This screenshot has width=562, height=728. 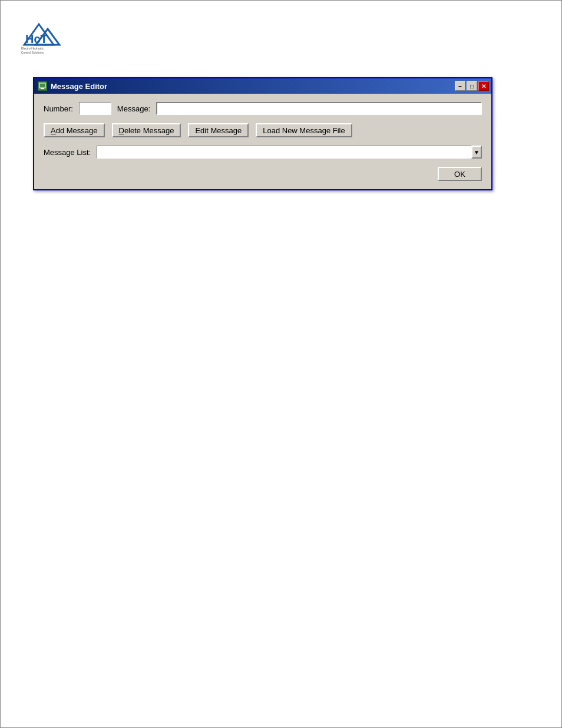 What do you see at coordinates (72, 86) in the screenshot?
I see `title-bar-left: Message Editor` at bounding box center [72, 86].